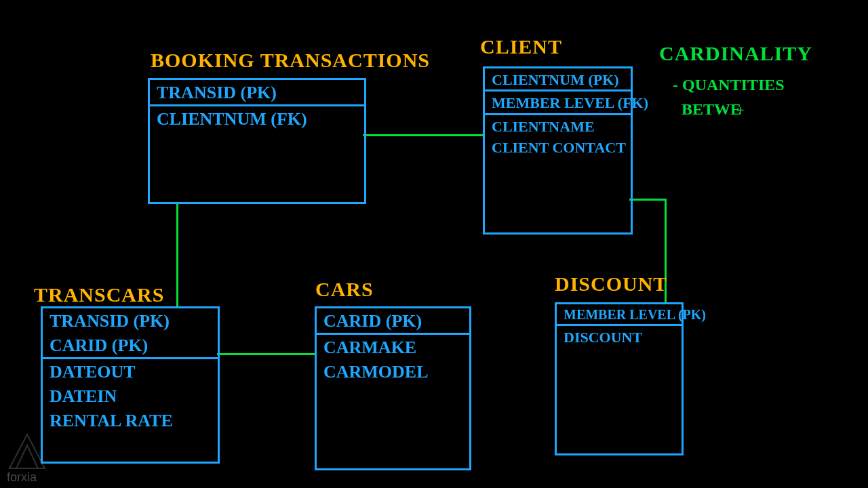 The image size is (868, 488). Describe the element at coordinates (130, 371) in the screenshot. I see `transcars-field: DATEOUT` at that location.